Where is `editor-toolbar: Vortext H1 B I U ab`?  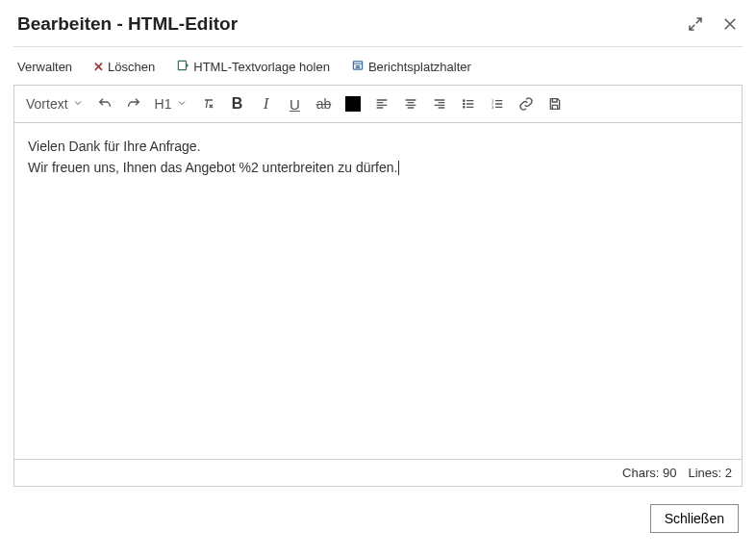 editor-toolbar: Vortext H1 B I U ab is located at coordinates (378, 104).